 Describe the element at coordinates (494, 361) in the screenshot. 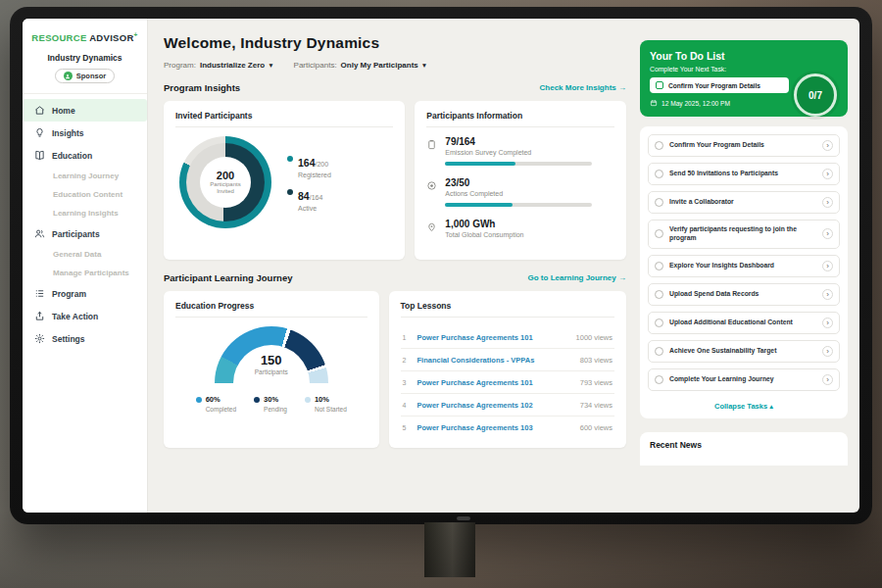

I see `lesson-link: Financial Considerations - VPPAs` at that location.